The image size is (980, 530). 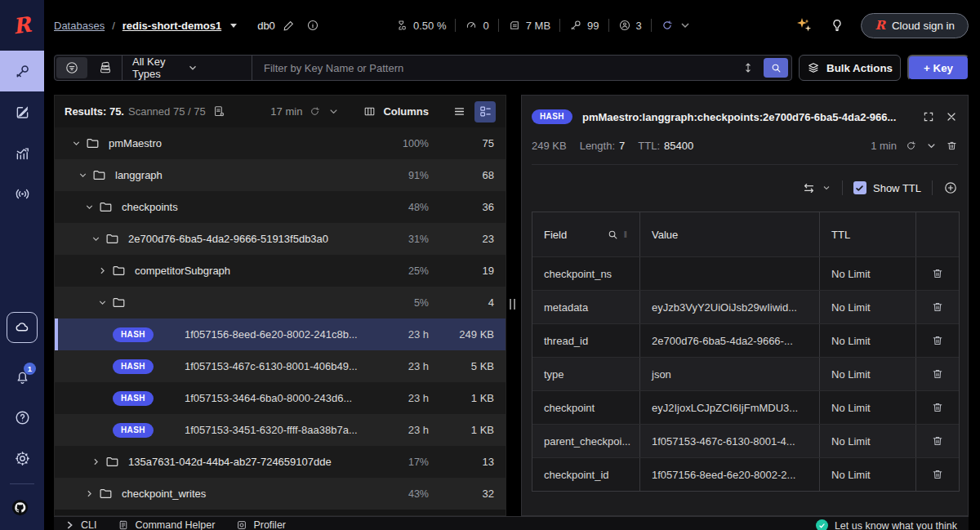 What do you see at coordinates (22, 327) in the screenshot?
I see `cloud-console-button` at bounding box center [22, 327].